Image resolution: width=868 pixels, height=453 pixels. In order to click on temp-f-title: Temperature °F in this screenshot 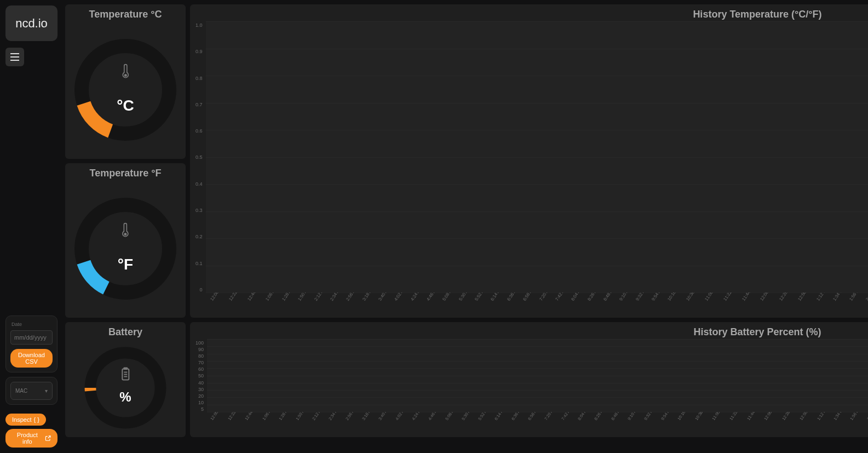, I will do `click(126, 173)`.